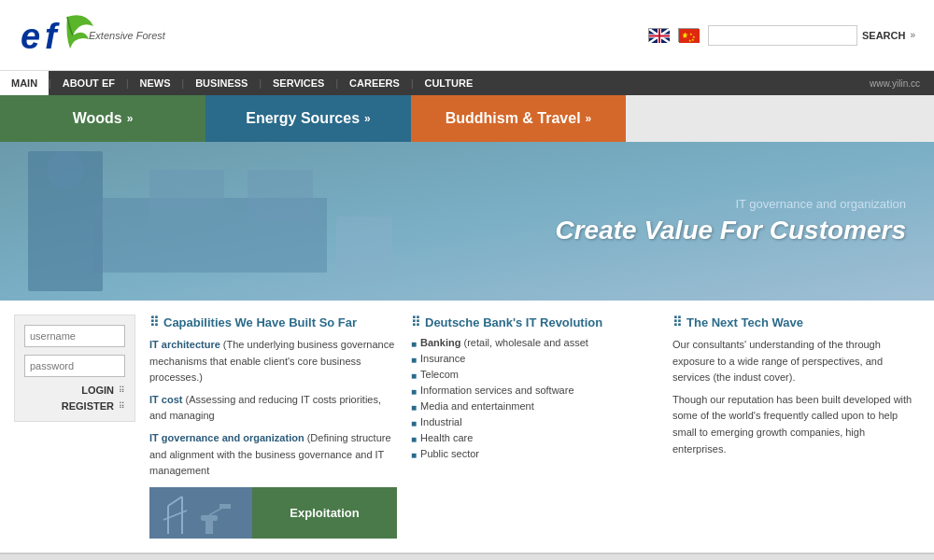 The width and height of the screenshot is (934, 560). Describe the element at coordinates (518, 119) in the screenshot. I see `tab-buddhism-travel: Buddhism & Travel »` at that location.